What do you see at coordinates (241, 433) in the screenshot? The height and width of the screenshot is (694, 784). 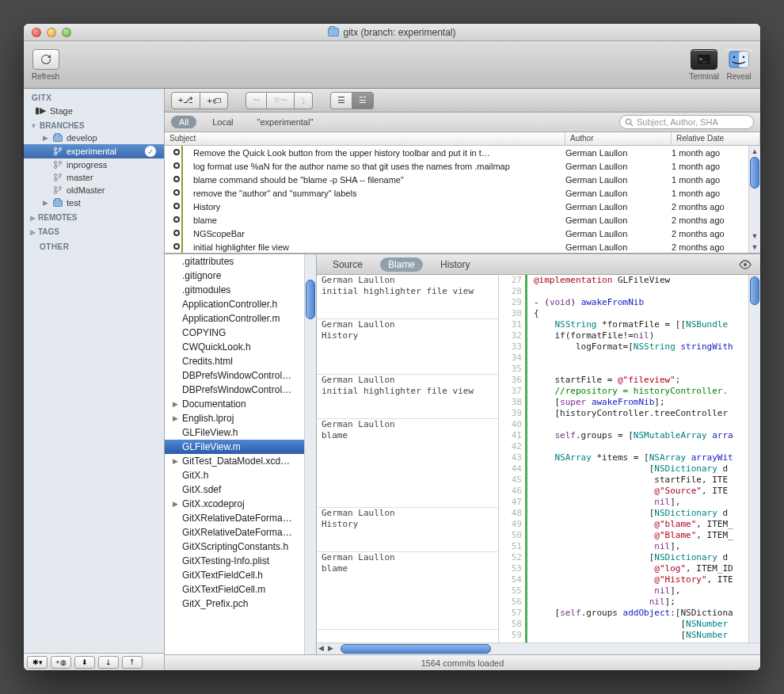 I see `file-row: GLFileView.h` at bounding box center [241, 433].